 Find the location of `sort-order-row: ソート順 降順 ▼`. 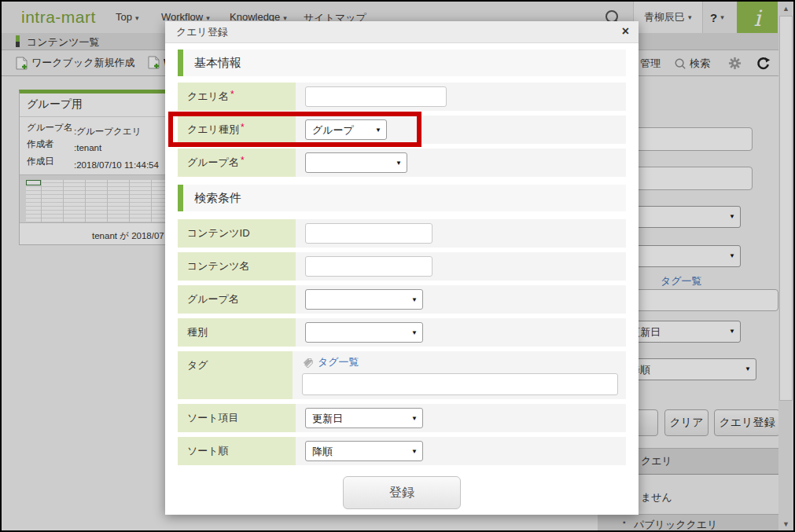

sort-order-row: ソート順 降順 ▼ is located at coordinates (402, 451).